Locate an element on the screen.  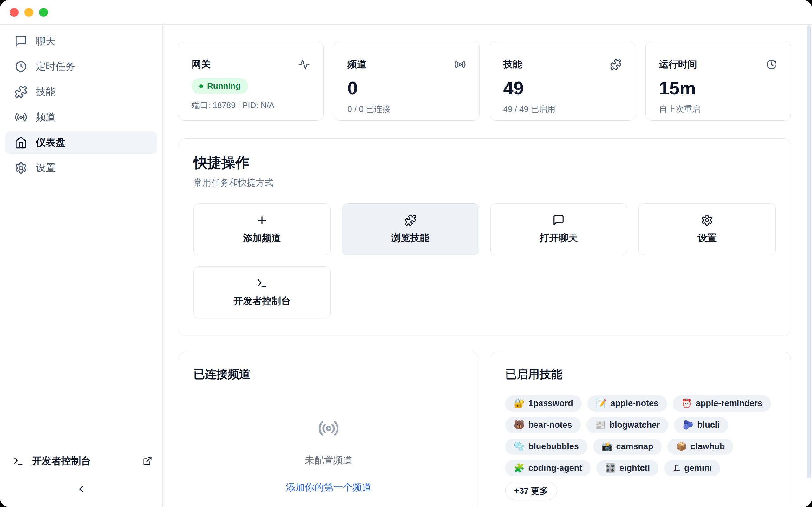
stat-value: 49 is located at coordinates (562, 88).